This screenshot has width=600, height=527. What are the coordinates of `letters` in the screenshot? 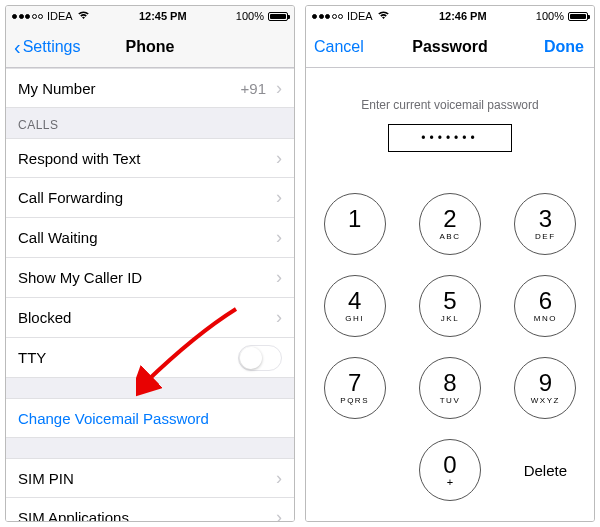 It's located at (355, 236).